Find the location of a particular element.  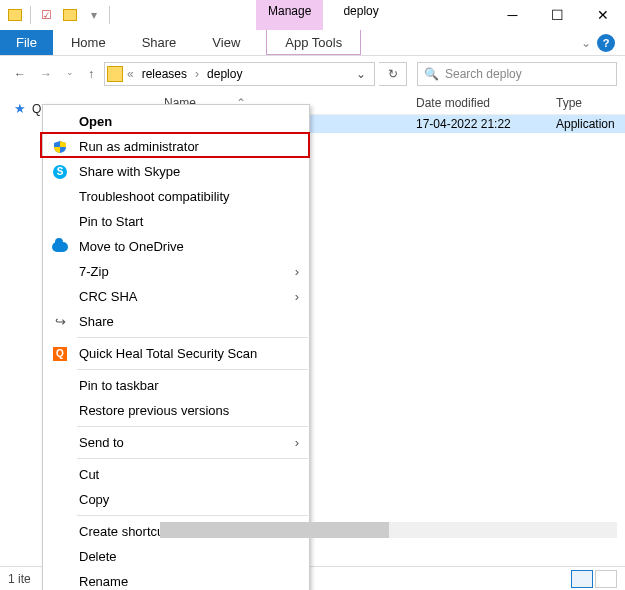

scrollbar-thumb is located at coordinates (274, 530).